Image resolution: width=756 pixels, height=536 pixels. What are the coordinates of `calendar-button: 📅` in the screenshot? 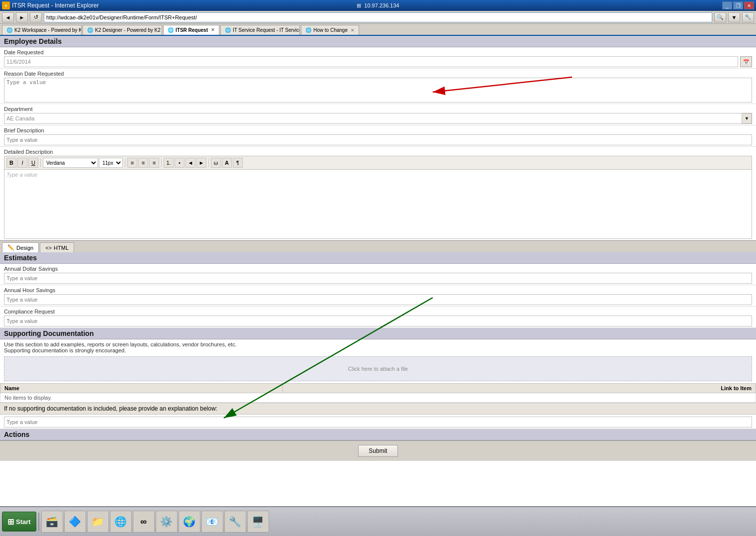 It's located at (746, 62).